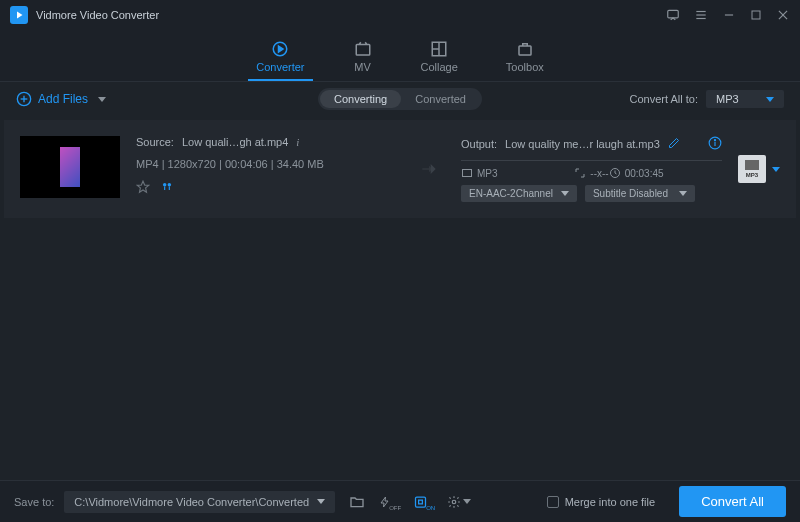 Image resolution: width=800 pixels, height=522 pixels. What do you see at coordinates (19, 15) in the screenshot?
I see `app-logo` at bounding box center [19, 15].